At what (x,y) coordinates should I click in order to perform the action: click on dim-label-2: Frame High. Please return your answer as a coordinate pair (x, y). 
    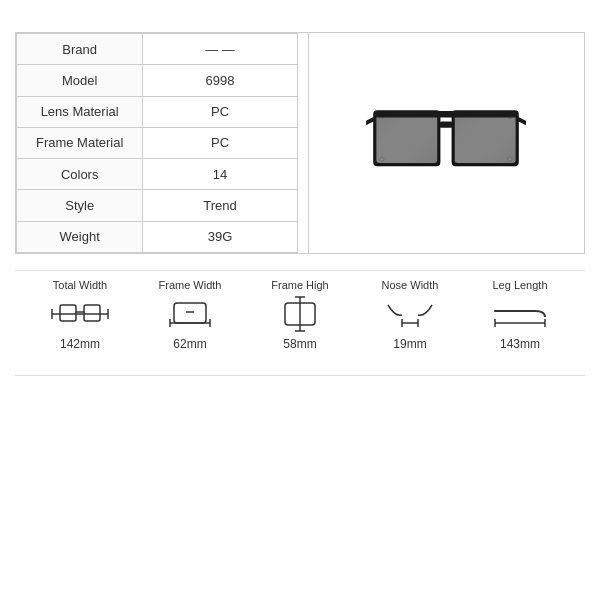
    Looking at the image, I should click on (300, 285).